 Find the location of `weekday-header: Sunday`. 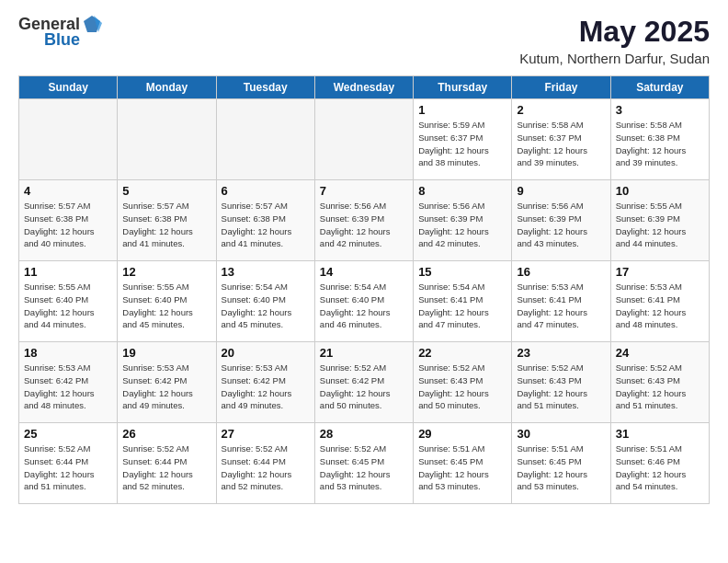

weekday-header: Sunday is located at coordinates (68, 88).